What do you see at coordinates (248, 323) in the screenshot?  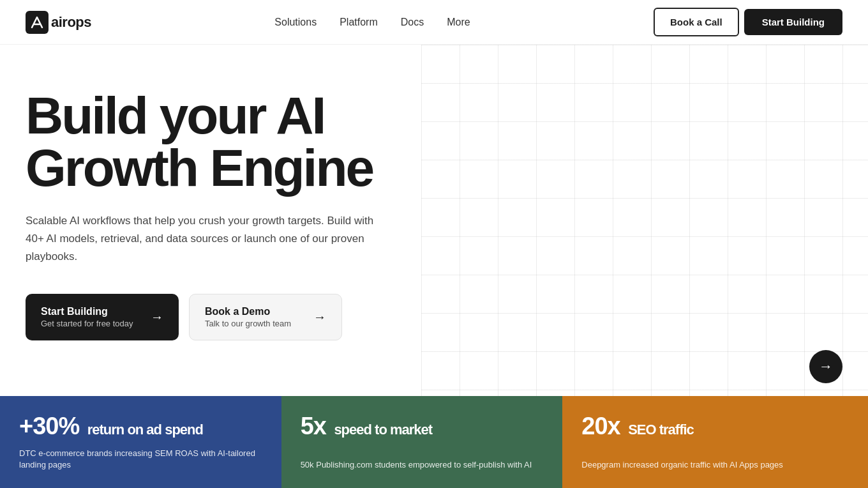 I see `cta-secondary-subtitle: Talk to our growth team` at bounding box center [248, 323].